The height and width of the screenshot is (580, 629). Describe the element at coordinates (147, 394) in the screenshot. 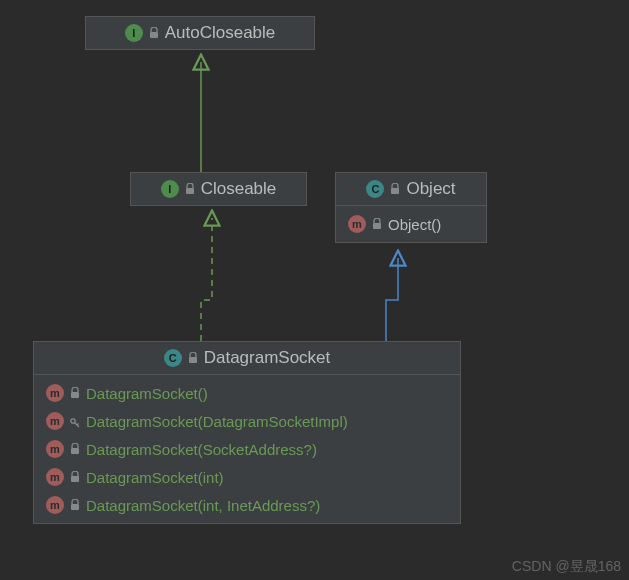

I see `member-label: DatagramSocket()` at that location.